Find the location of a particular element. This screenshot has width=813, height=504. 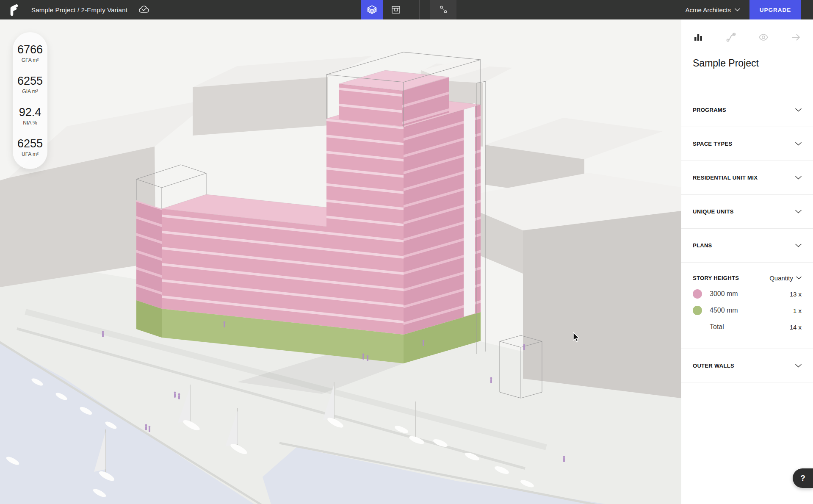

story-heights-label: STORY HEIGHTS is located at coordinates (716, 278).